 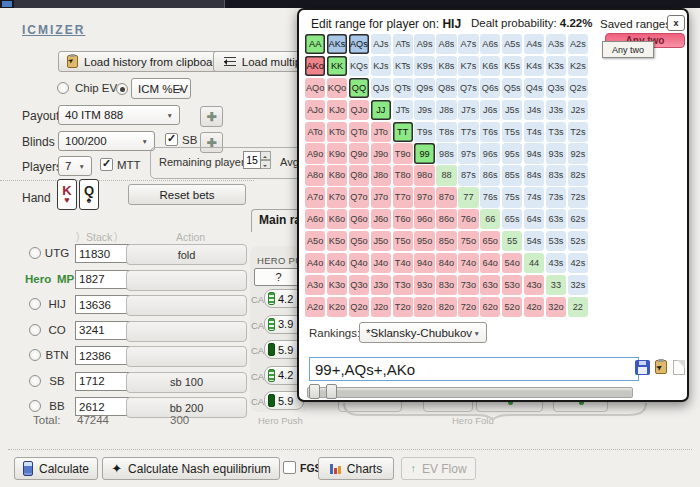 I want to click on seat-radio-CO, so click(x=35, y=330).